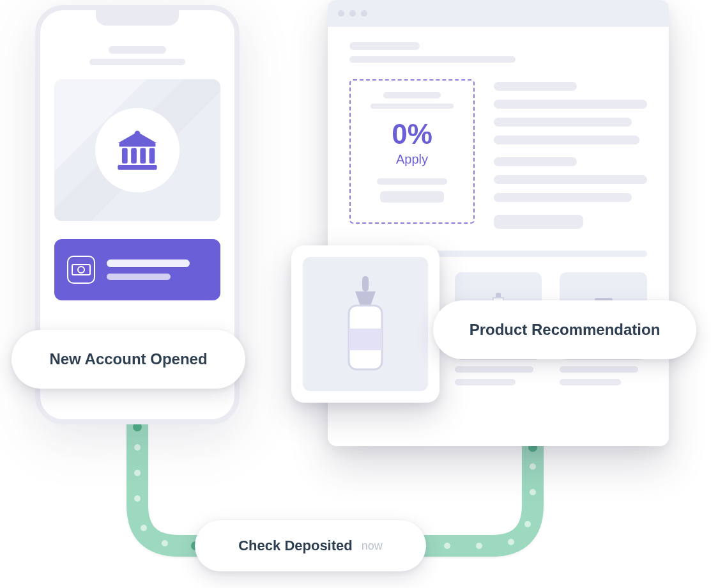 The image size is (711, 588). Describe the element at coordinates (310, 546) in the screenshot. I see `label-check-deposited: Check Deposited now` at that location.